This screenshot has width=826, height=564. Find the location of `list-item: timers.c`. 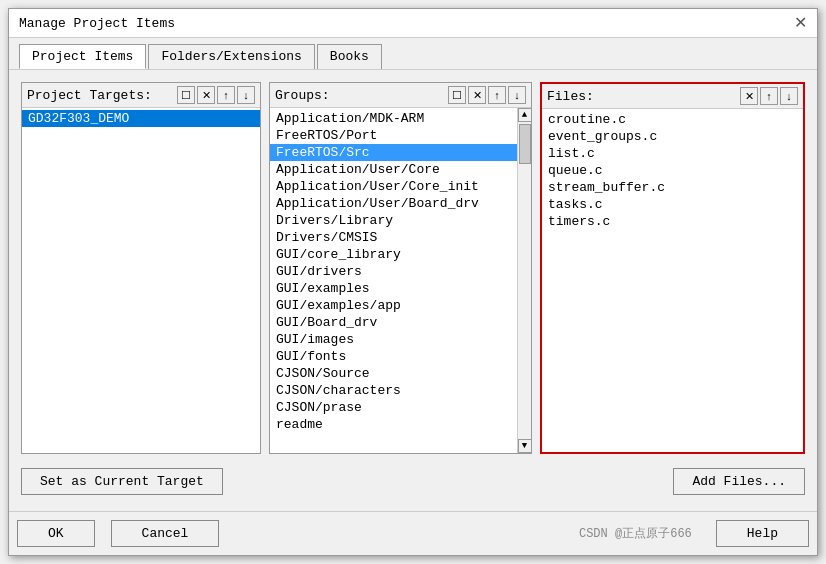

list-item: timers.c is located at coordinates (672, 222).